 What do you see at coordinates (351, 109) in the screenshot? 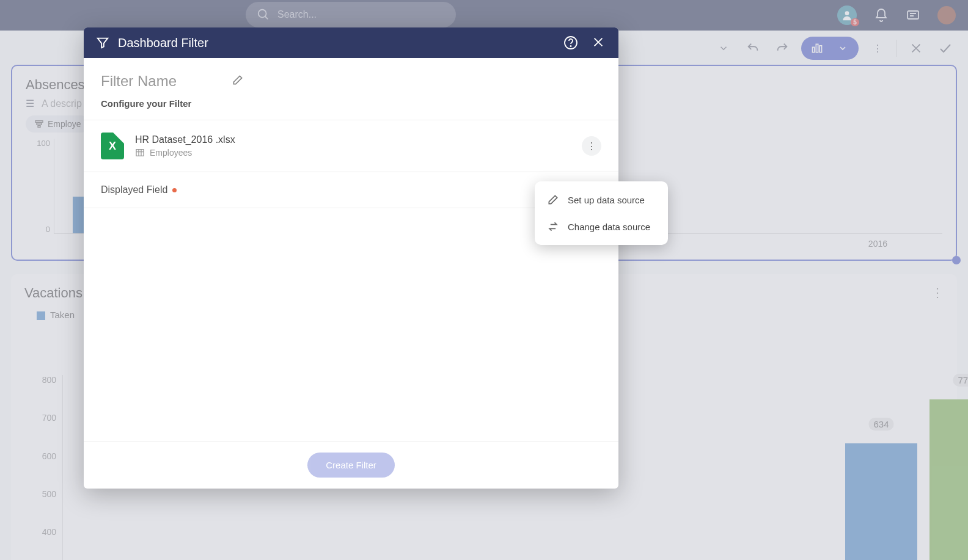
I see `configure-label: Configure your Filter` at bounding box center [351, 109].